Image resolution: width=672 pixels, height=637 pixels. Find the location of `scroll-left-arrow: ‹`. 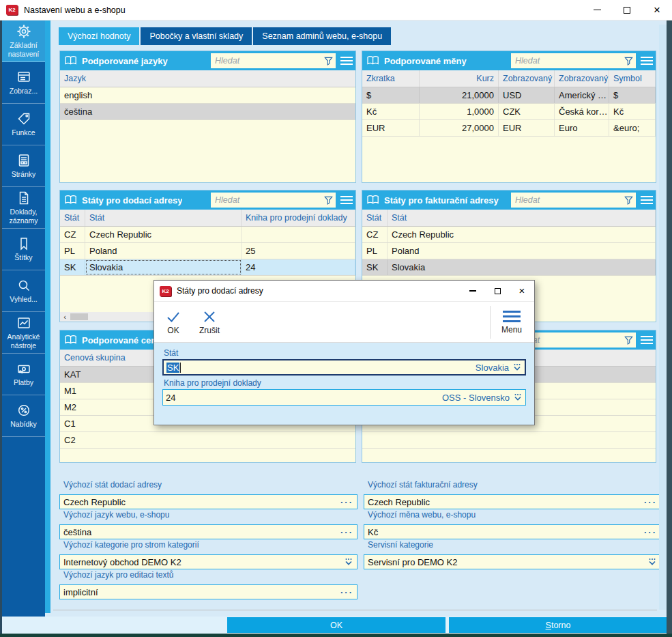

scroll-left-arrow: ‹ is located at coordinates (65, 317).